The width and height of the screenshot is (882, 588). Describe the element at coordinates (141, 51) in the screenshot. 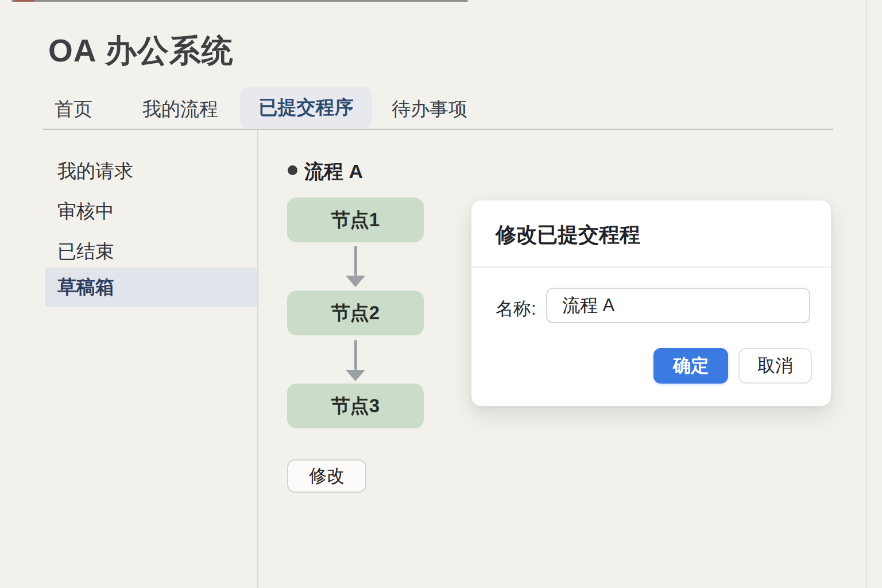

I see `page-title: OA 办公系统` at that location.